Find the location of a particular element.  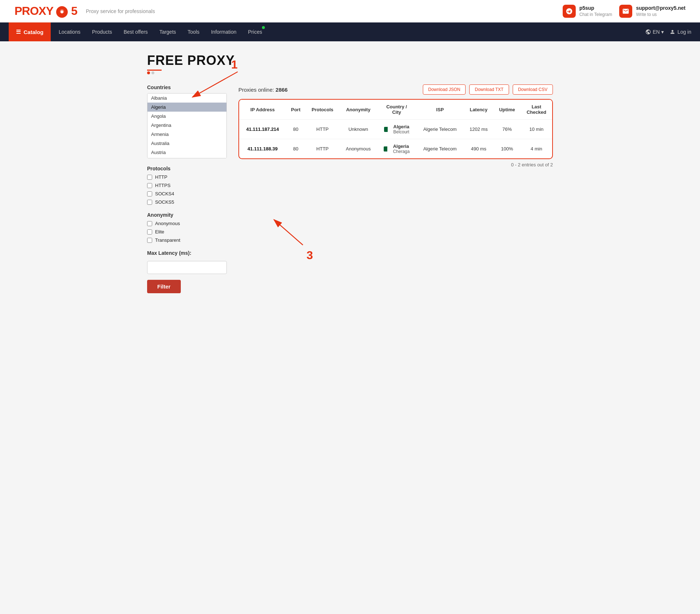

nav-best-offers: Best offers is located at coordinates (136, 32).